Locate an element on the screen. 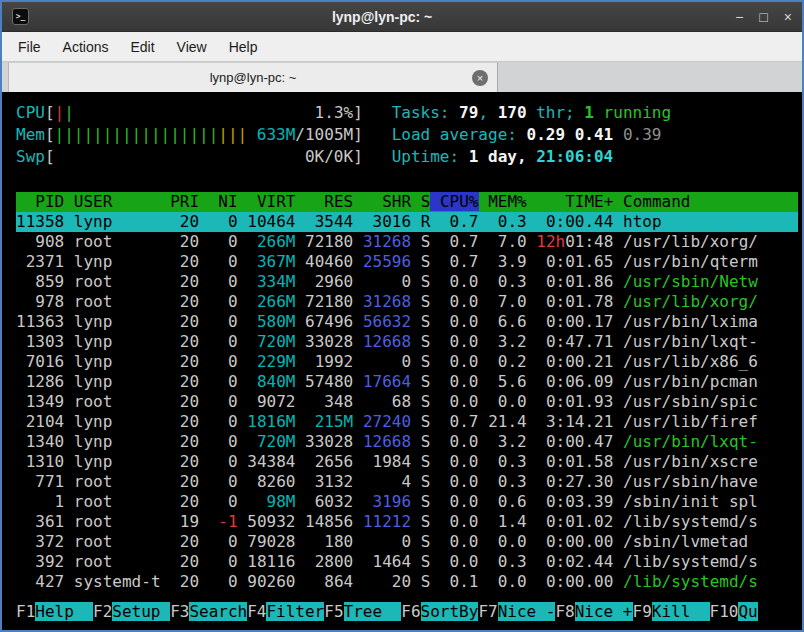 This screenshot has height=632, width=804. time-cell: 3:14.21 is located at coordinates (574, 422).